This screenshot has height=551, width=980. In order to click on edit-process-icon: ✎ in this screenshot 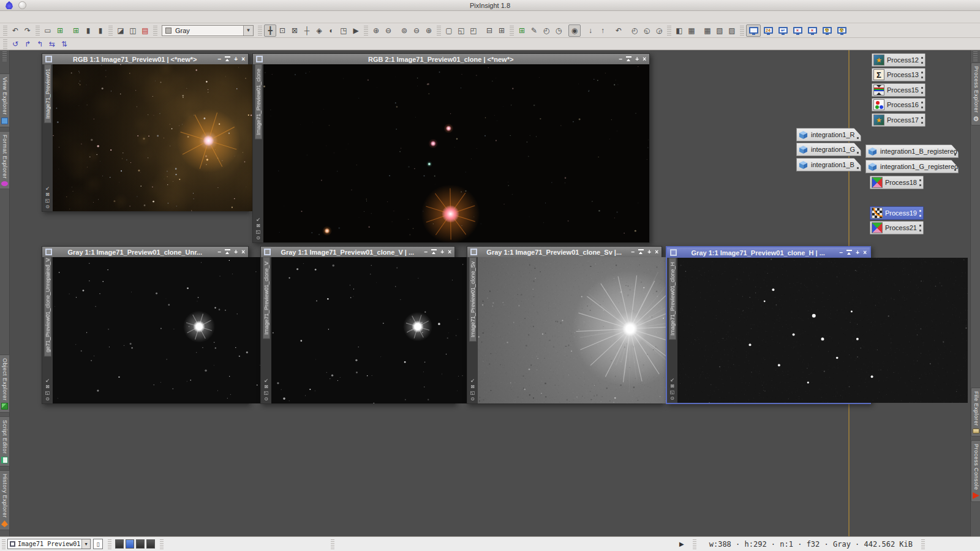, I will do `click(534, 31)`.